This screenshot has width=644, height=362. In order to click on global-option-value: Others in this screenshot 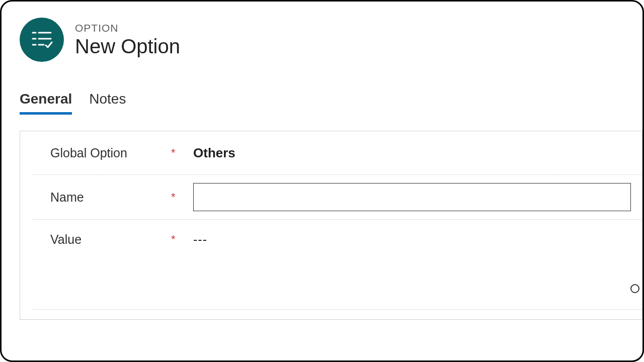, I will do `click(214, 153)`.